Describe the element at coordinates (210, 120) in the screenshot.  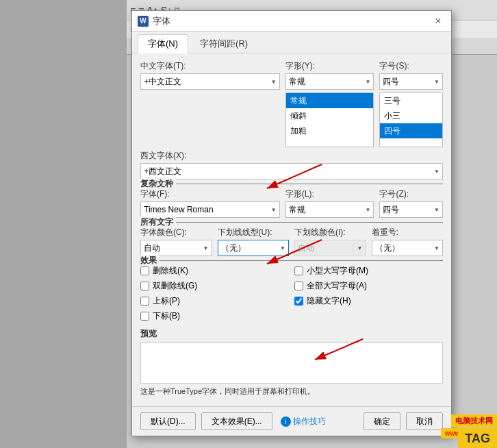
I see `chinese-font-list-col` at that location.